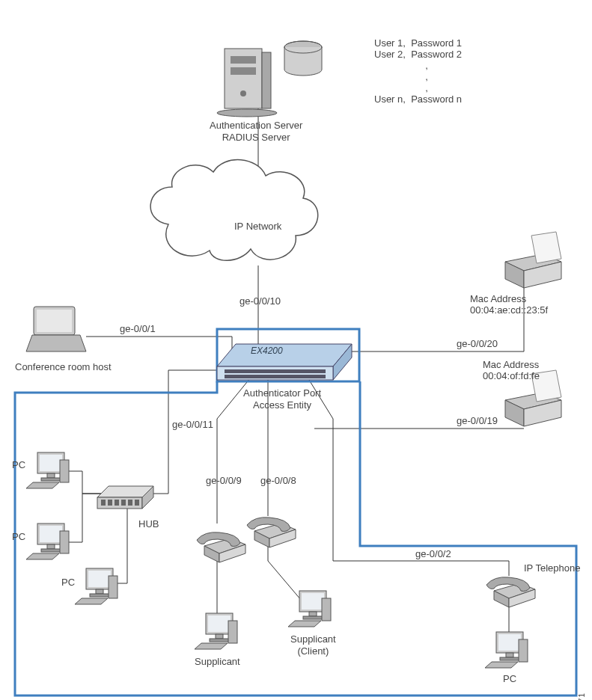 The height and width of the screenshot is (700, 592). Describe the element at coordinates (260, 301) in the screenshot. I see `port-ge-0-0-10: ge-0/0/10` at that location.